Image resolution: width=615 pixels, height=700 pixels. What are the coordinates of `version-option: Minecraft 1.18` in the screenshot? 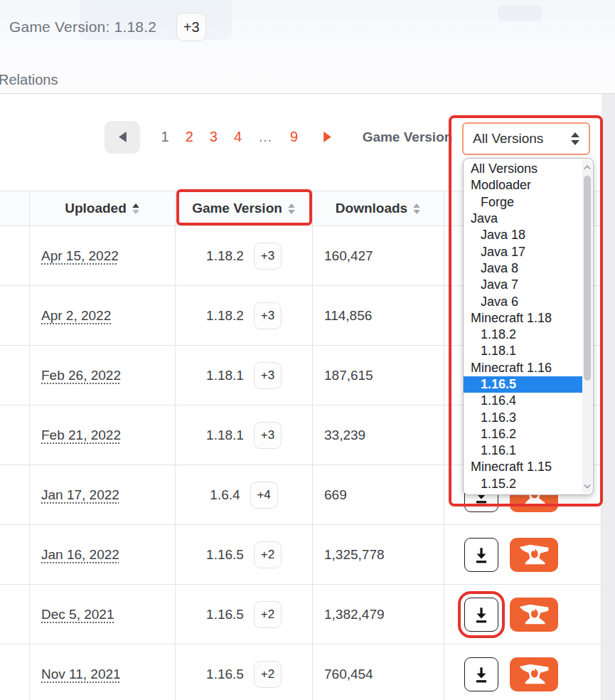 It's located at (523, 319).